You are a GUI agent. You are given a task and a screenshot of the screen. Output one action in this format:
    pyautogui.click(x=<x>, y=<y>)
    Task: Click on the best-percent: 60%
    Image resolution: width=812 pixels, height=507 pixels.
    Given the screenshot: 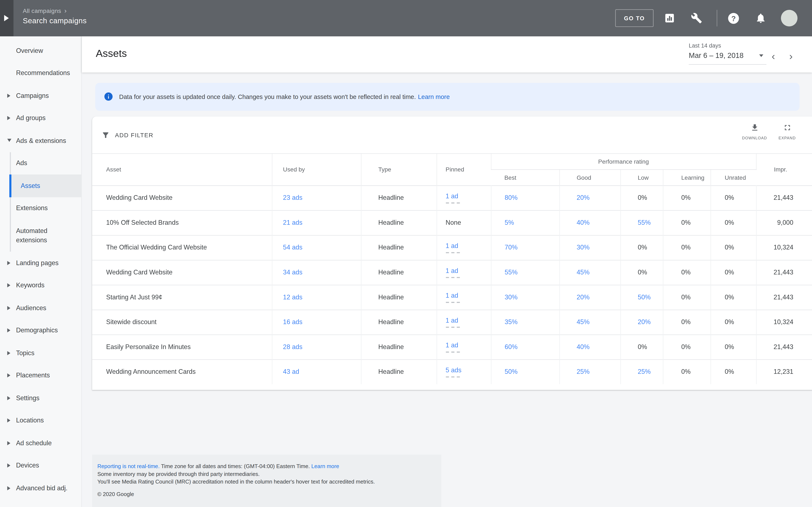 What is the action you would take?
    pyautogui.click(x=511, y=347)
    